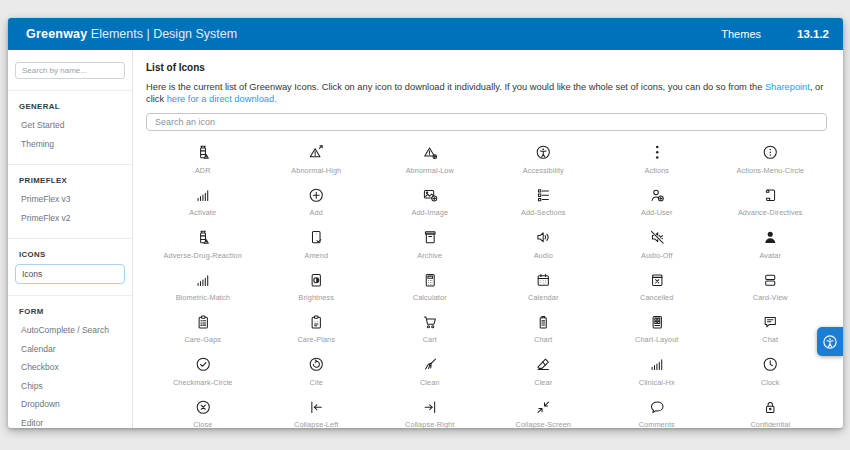  What do you see at coordinates (770, 298) in the screenshot?
I see `icon-label: Card-View` at bounding box center [770, 298].